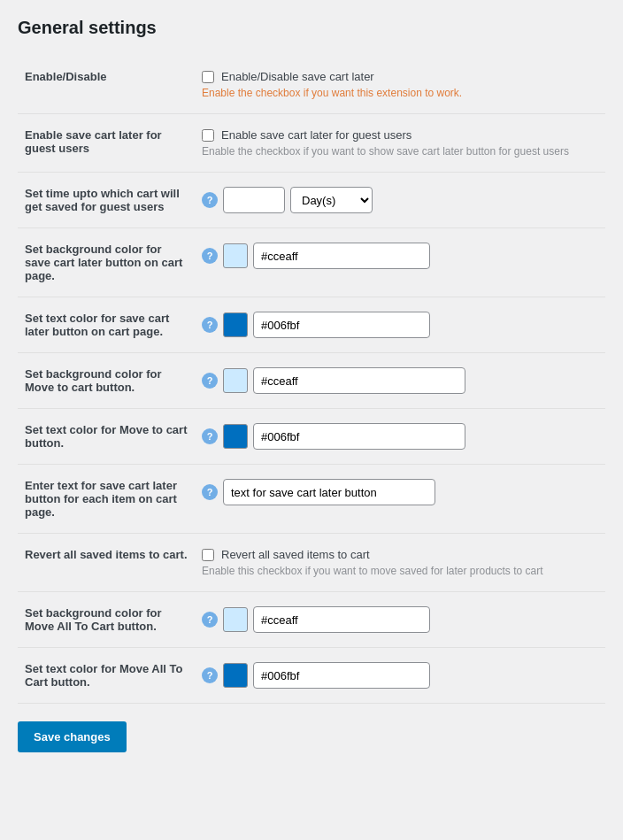 This screenshot has width=623, height=840. What do you see at coordinates (210, 256) in the screenshot?
I see `help-icon-bg-color-save-cart: ?` at bounding box center [210, 256].